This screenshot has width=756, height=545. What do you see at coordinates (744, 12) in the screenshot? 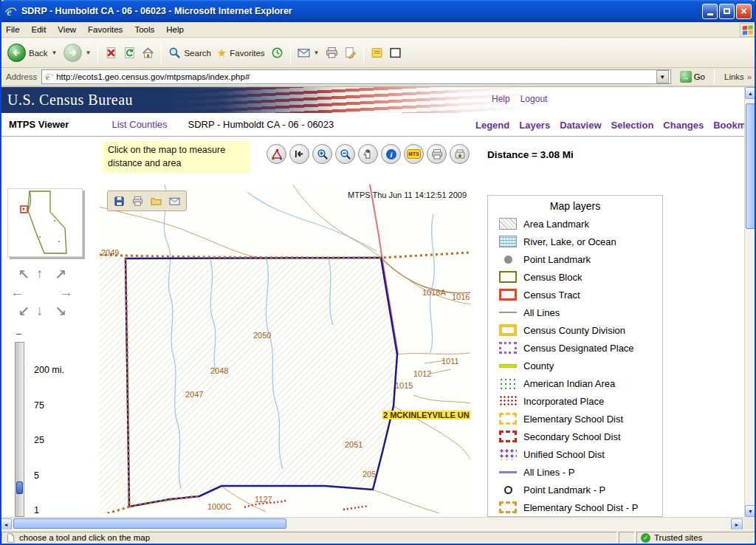
I see `close-button: ×` at bounding box center [744, 12].